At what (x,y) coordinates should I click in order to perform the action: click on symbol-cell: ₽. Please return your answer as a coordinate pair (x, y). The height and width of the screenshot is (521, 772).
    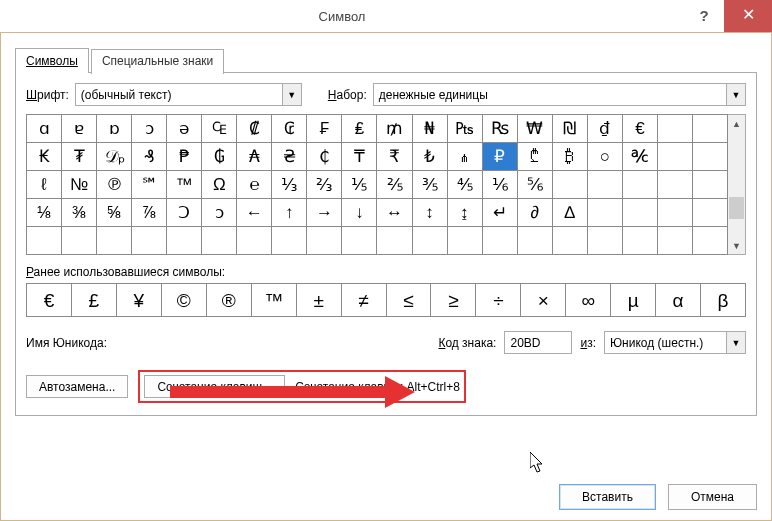
    Looking at the image, I should click on (500, 157).